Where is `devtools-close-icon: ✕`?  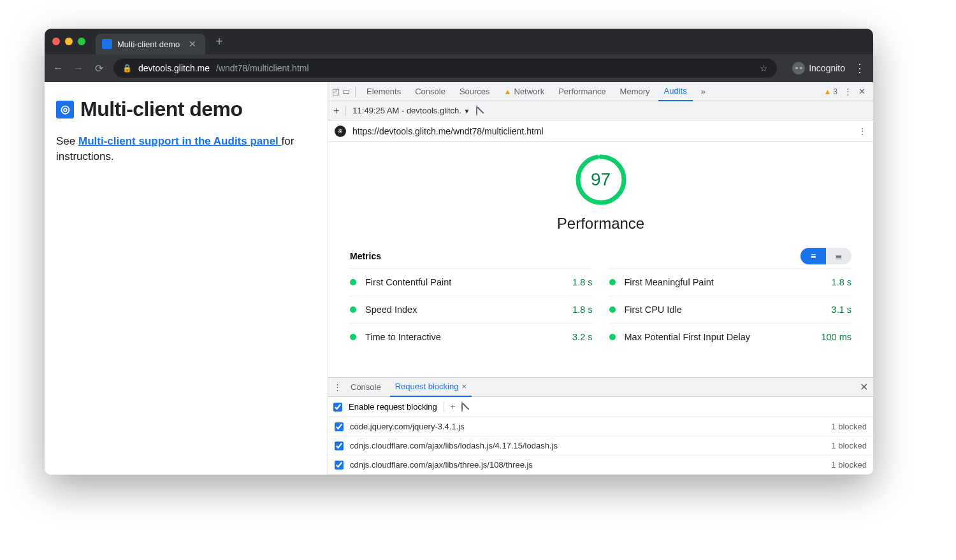 devtools-close-icon: ✕ is located at coordinates (862, 92).